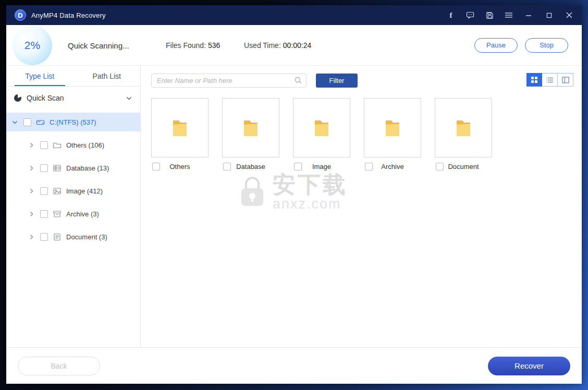  What do you see at coordinates (73, 122) in the screenshot?
I see `tree-item-label: C:(NTFS) (537)` at bounding box center [73, 122].